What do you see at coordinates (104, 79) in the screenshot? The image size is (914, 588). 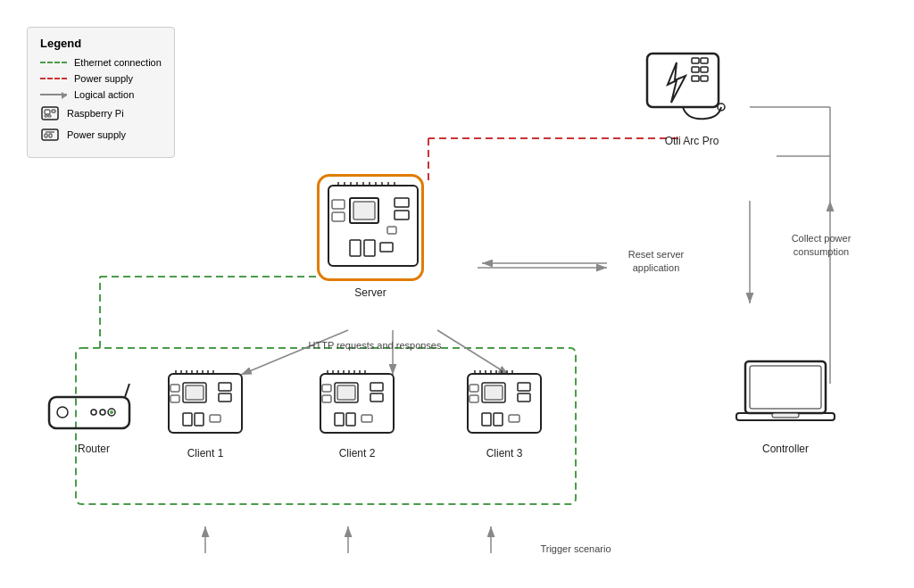 I see `legend-power-label: Power supply` at bounding box center [104, 79].